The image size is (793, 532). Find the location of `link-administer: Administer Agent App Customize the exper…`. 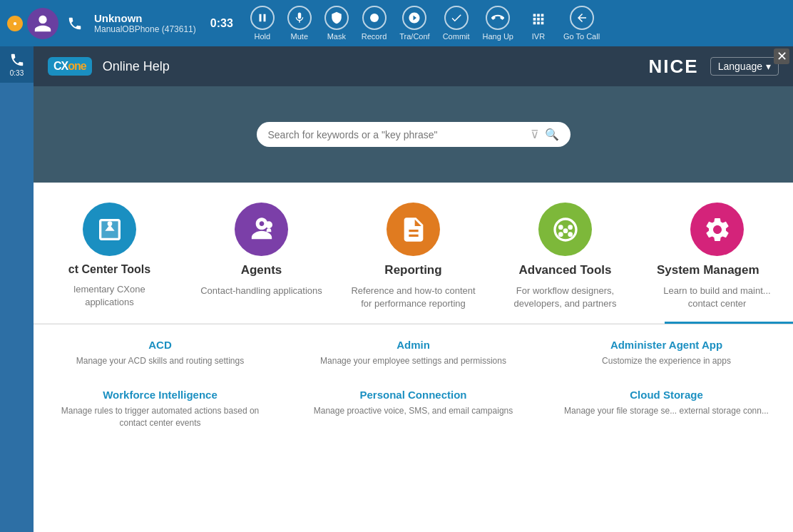

link-administer: Administer Agent App Customize the exper… is located at coordinates (666, 353).